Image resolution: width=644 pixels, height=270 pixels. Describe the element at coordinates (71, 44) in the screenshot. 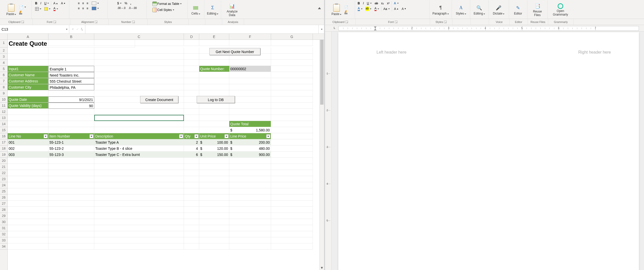

I see `page-title: Create Quote` at that location.